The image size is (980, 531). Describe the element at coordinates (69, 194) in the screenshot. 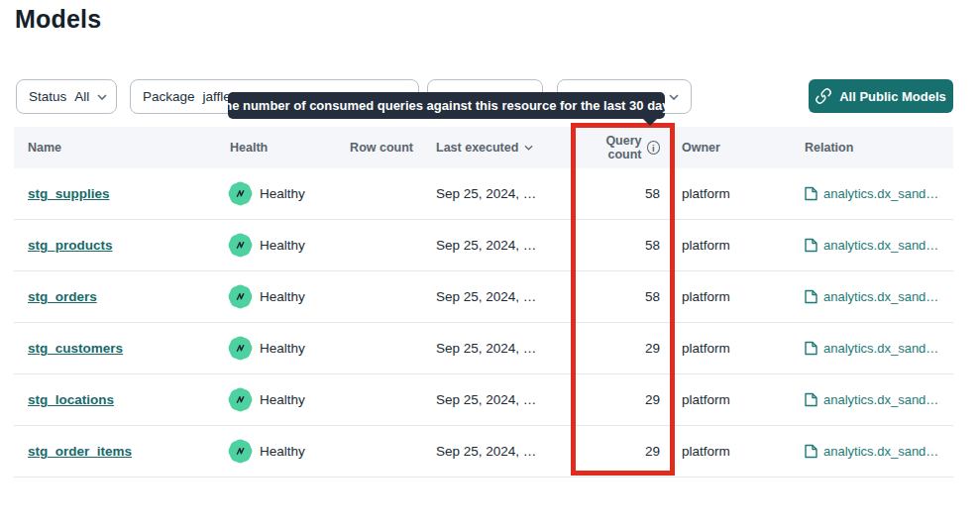

I see `model-name-link: stg_supplies` at that location.